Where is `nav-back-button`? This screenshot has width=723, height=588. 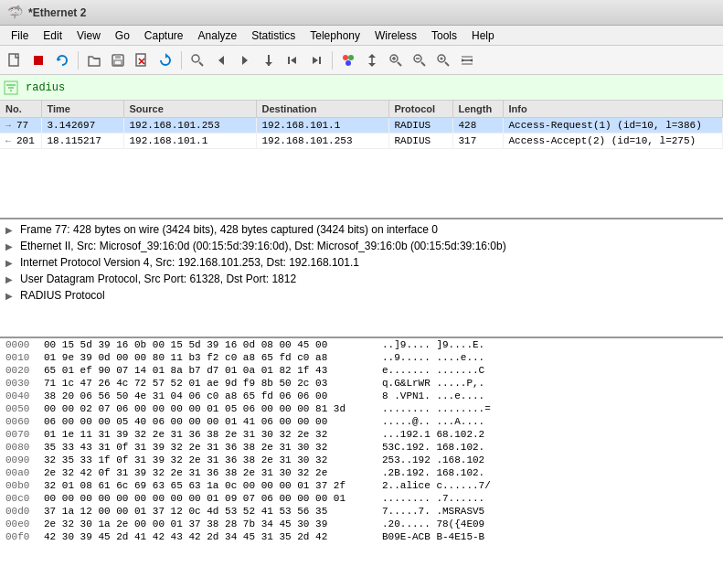 nav-back-button is located at coordinates (221, 60).